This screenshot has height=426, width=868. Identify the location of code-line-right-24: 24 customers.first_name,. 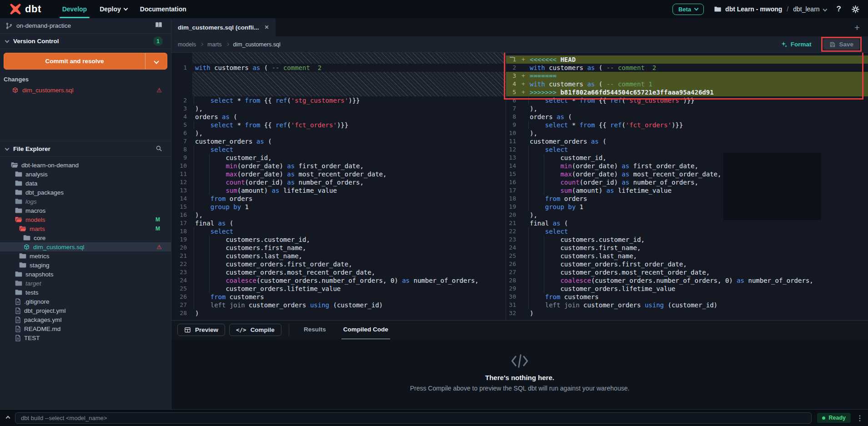
(687, 248).